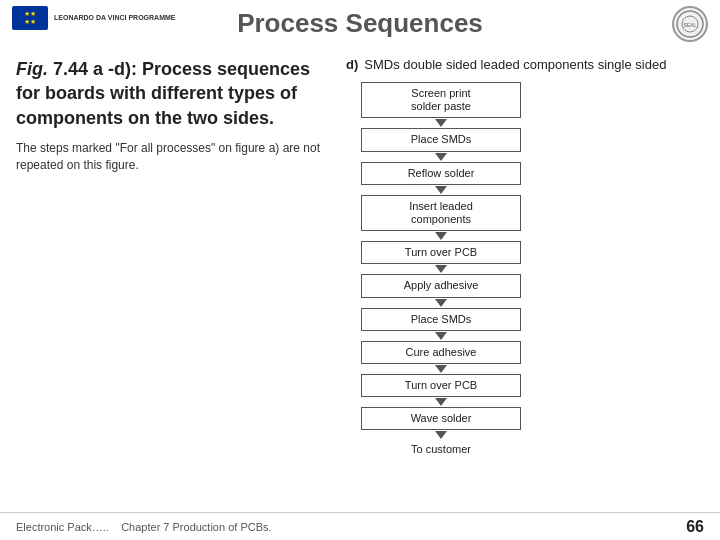 This screenshot has height=540, width=720. Describe the element at coordinates (352, 64) in the screenshot. I see `d-label: d)` at that location.